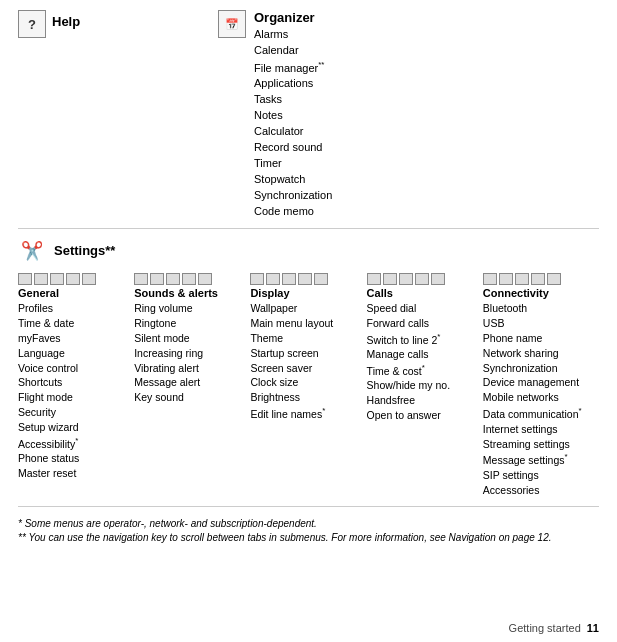 The height and width of the screenshot is (642, 617). What do you see at coordinates (293, 18) in the screenshot?
I see `organizer-title: Organizer` at bounding box center [293, 18].